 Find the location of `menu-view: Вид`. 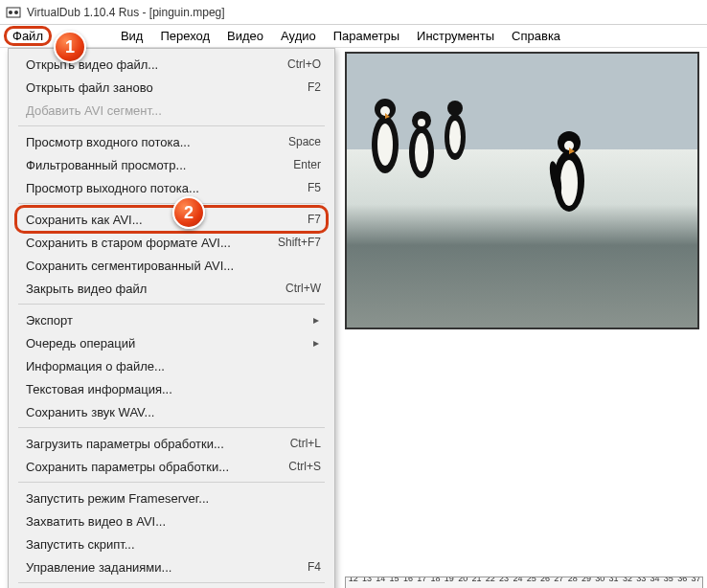

menu-view: Вид is located at coordinates (132, 36).